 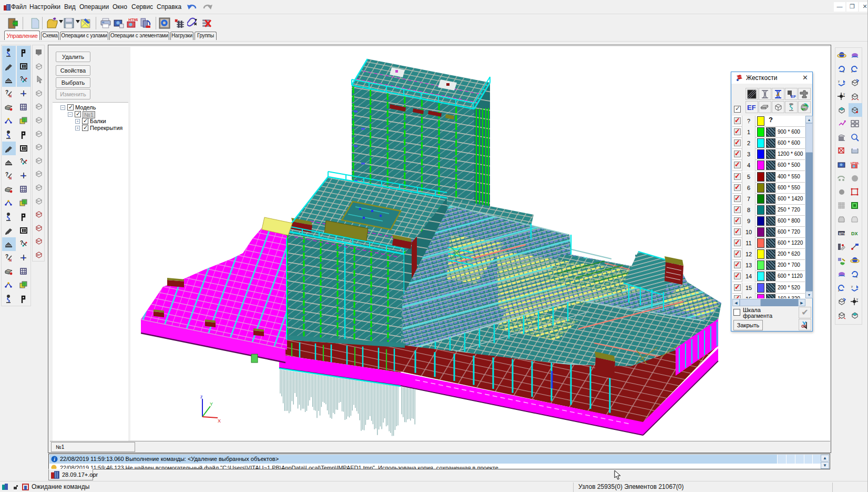 I want to click on svg-text: BTV, so click(x=842, y=234).